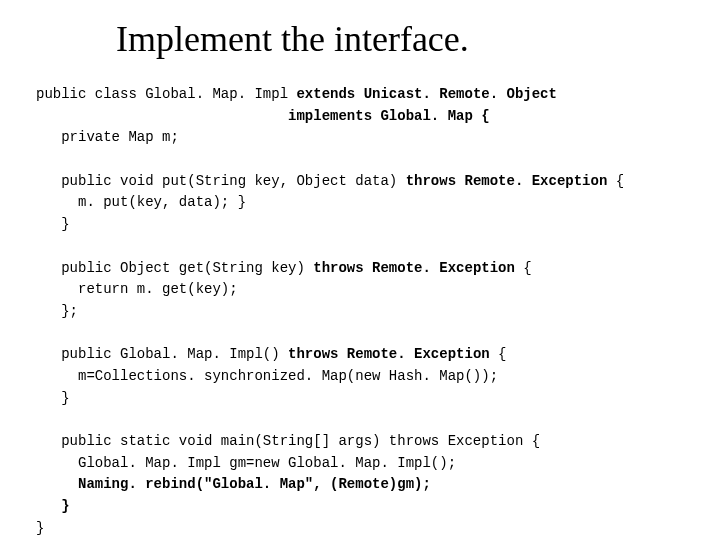 This screenshot has height=540, width=720. I want to click on code-line: Global. Map. Impl gm=new Global. Map. Im…, so click(246, 463).